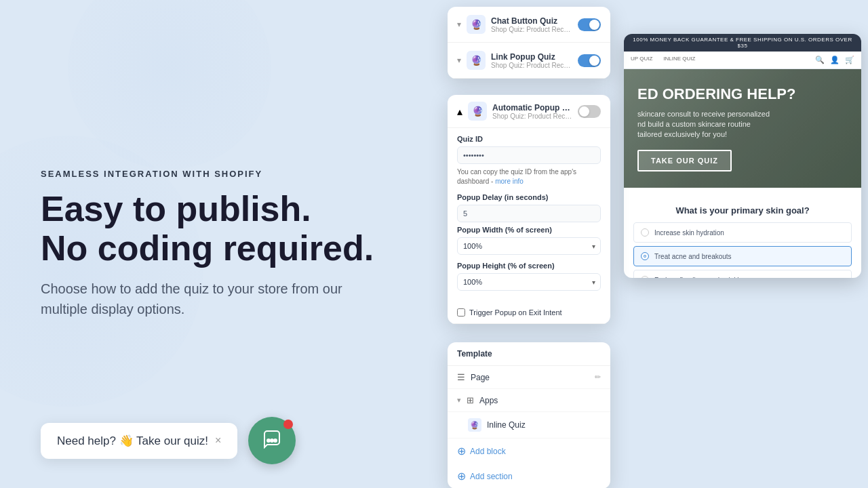 The width and height of the screenshot is (868, 488). I want to click on chat-icon-bubble, so click(272, 441).